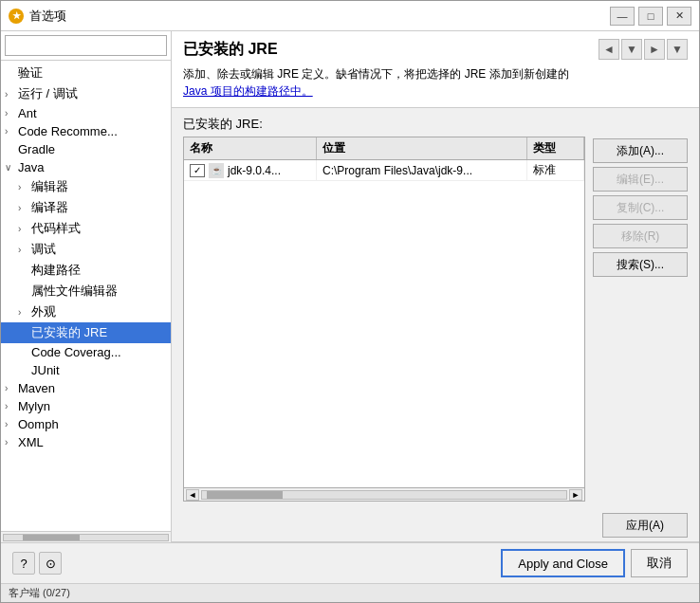 The height and width of the screenshot is (603, 700). Describe the element at coordinates (11, 167) in the screenshot. I see `tree-arrow: ∨` at that location.